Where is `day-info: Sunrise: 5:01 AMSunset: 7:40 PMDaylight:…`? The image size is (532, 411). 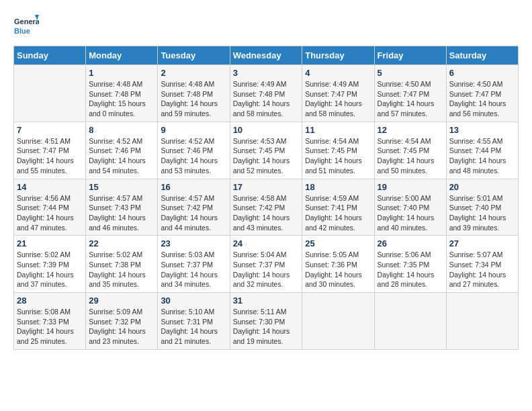
day-info: Sunrise: 5:01 AMSunset: 7:40 PMDaylight:… is located at coordinates (482, 214).